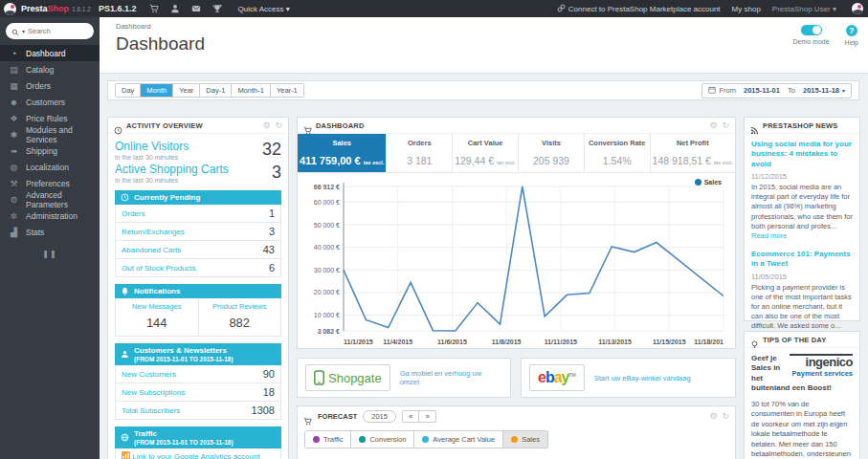 The width and height of the screenshot is (868, 459). Describe the element at coordinates (427, 417) in the screenshot. I see `next-icon: »` at that location.